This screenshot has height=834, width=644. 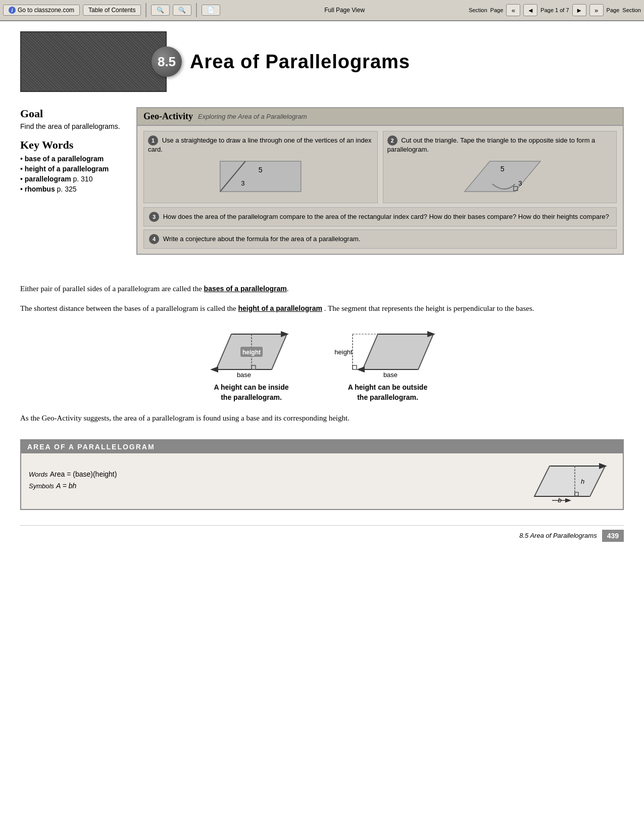 I want to click on step1-diagram: 5 3, so click(x=261, y=176).